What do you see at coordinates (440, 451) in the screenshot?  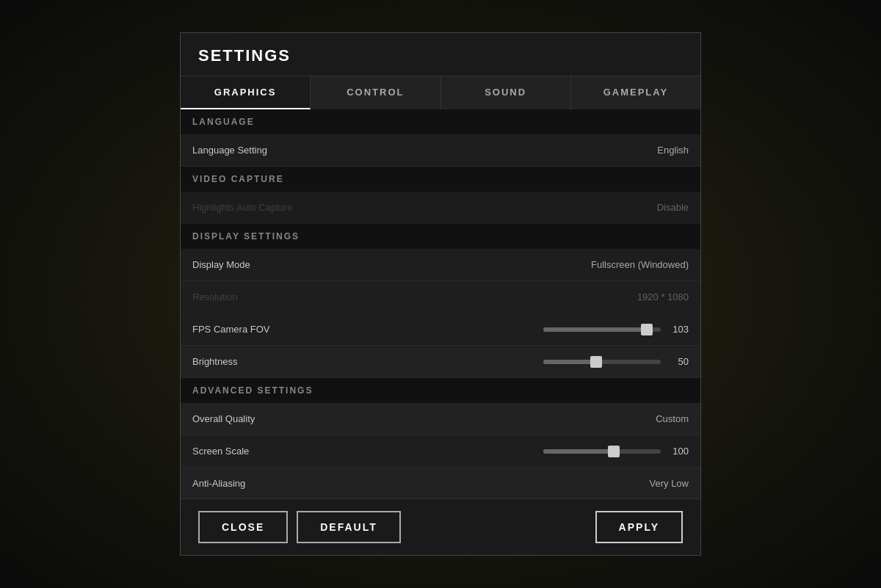 I see `row-screen-scale: Screen Scale 100` at bounding box center [440, 451].